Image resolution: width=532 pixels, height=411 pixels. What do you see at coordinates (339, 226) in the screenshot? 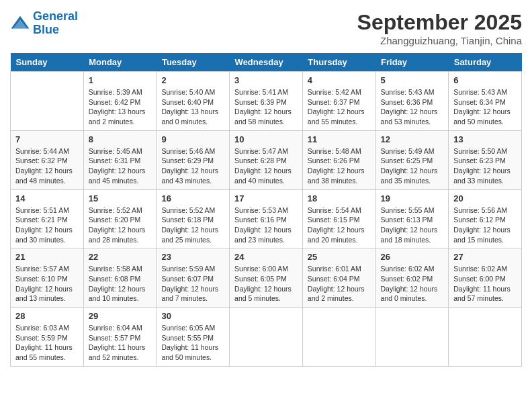
I see `day-info: Sunrise: 5:54 AMSunset: 6:15 PMDaylight:…` at bounding box center [339, 226].